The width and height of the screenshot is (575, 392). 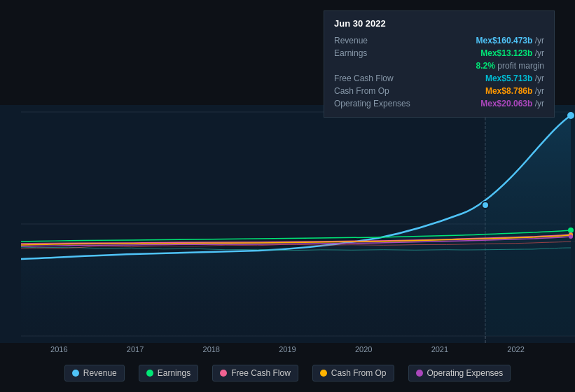 What do you see at coordinates (513, 53) in the screenshot?
I see `tooltip-value-earnings: Mex$13.123b /yr` at bounding box center [513, 53].